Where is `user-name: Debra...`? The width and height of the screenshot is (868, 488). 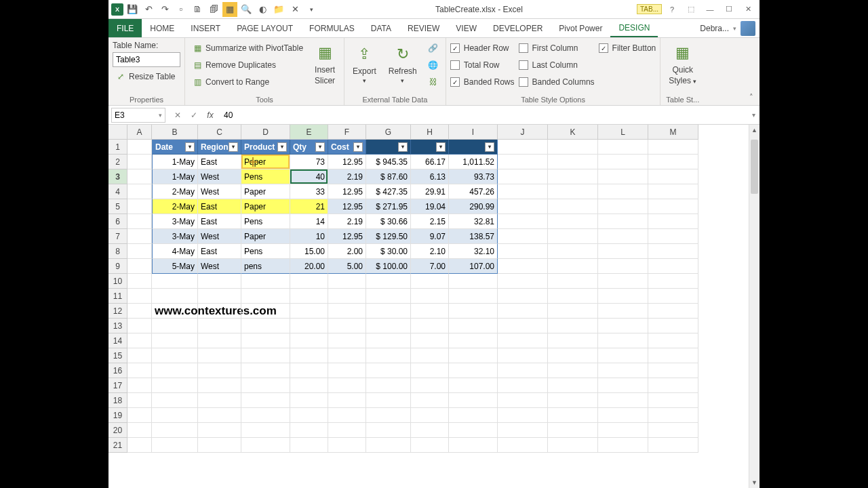
user-name: Debra... is located at coordinates (715, 28).